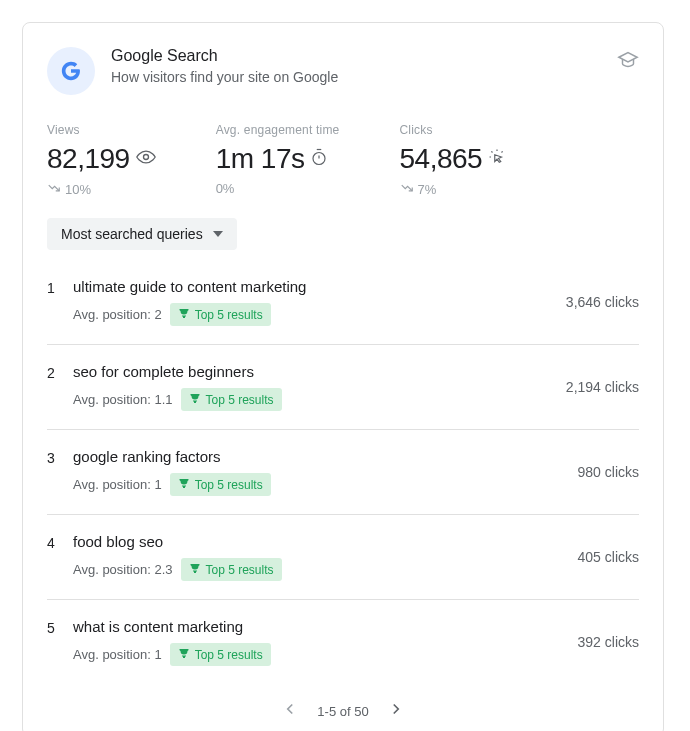  I want to click on query-clicks: 3,646 clicks, so click(602, 302).